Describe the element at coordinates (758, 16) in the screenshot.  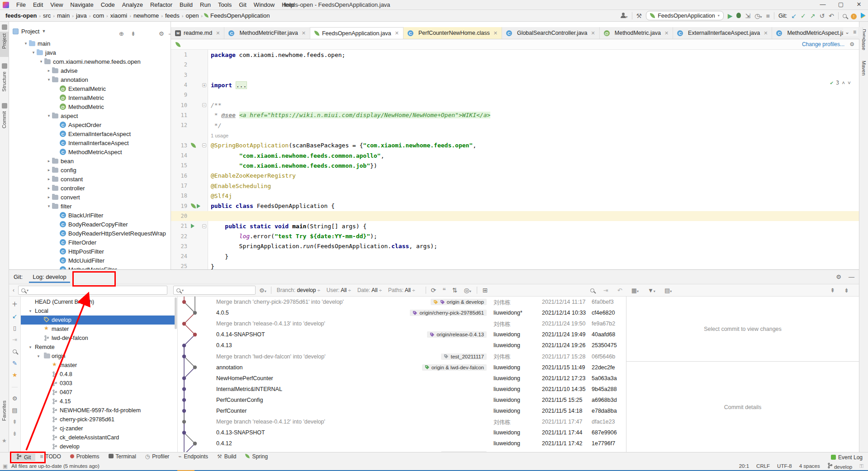
I see `profiler-button: ◷▾` at that location.